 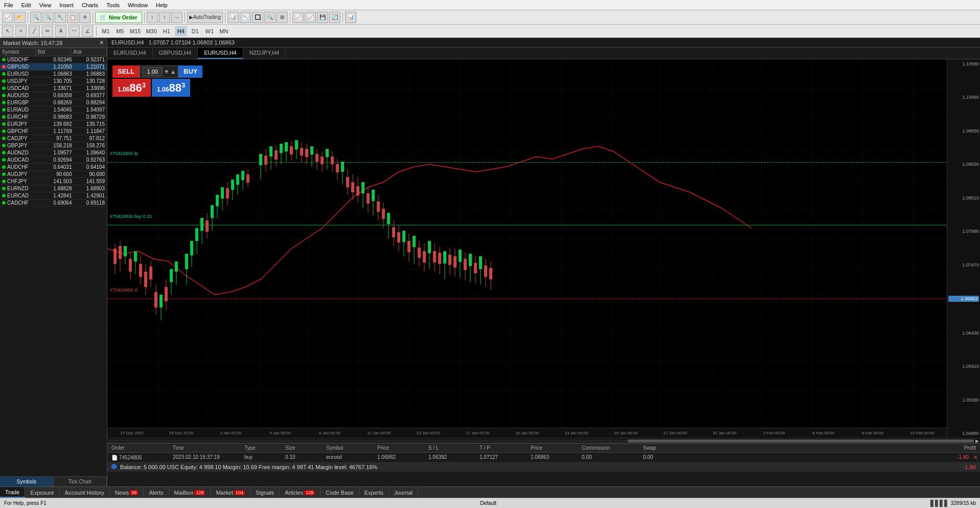 What do you see at coordinates (66, 5) in the screenshot?
I see `menu-insert: Insert` at bounding box center [66, 5].